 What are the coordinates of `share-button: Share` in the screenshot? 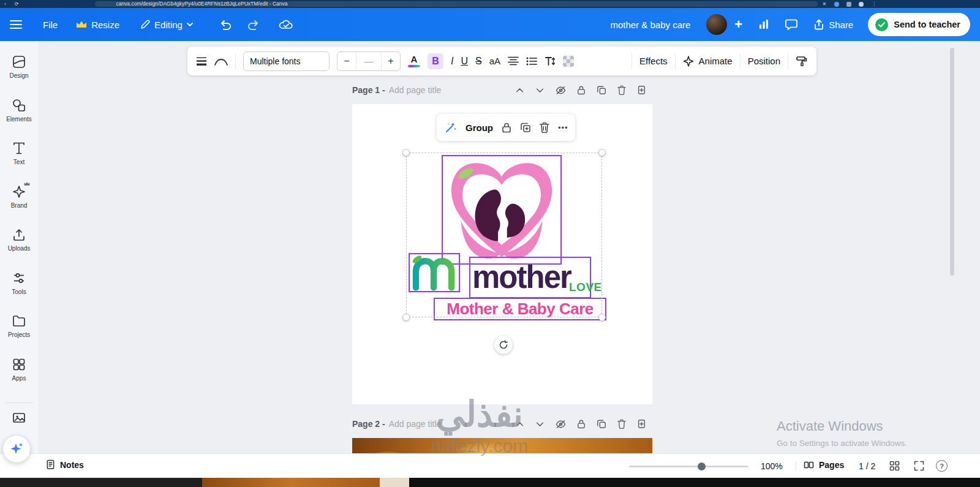 It's located at (833, 25).